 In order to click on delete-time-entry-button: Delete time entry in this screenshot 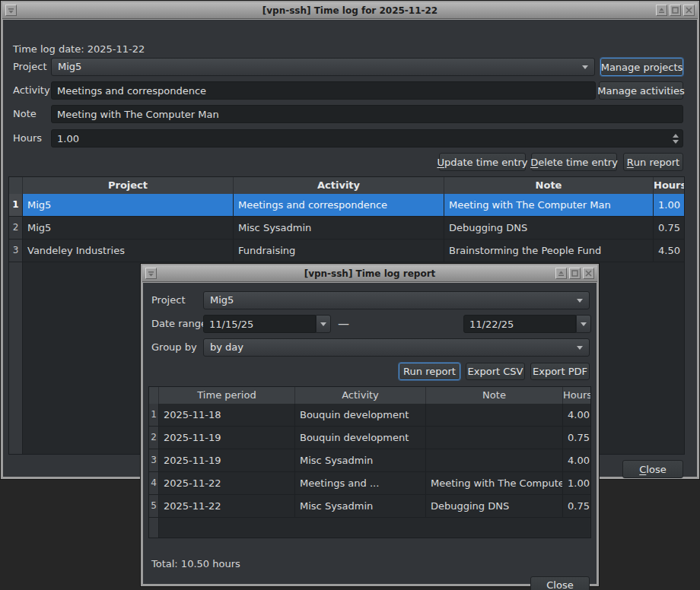, I will do `click(574, 162)`.